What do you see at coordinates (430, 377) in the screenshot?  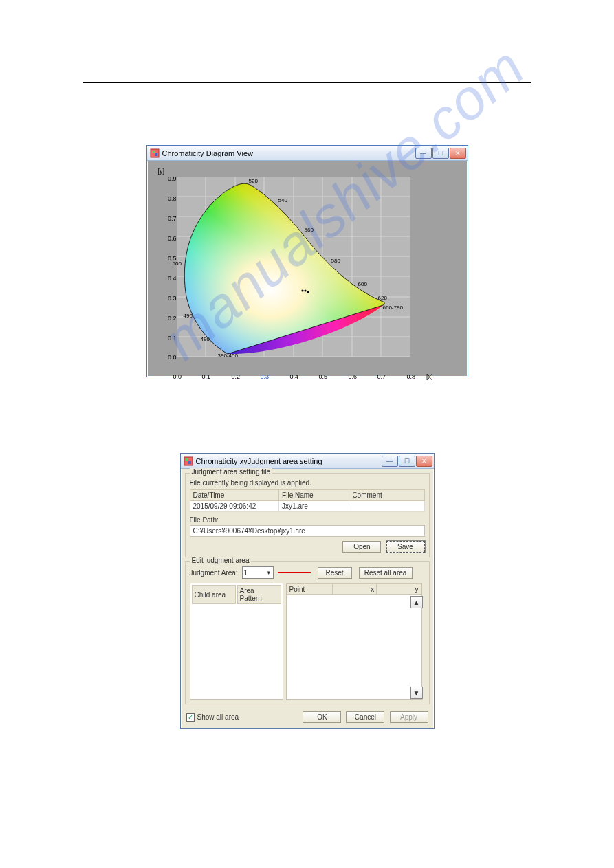 I see `x-axis-title: [x]` at bounding box center [430, 377].